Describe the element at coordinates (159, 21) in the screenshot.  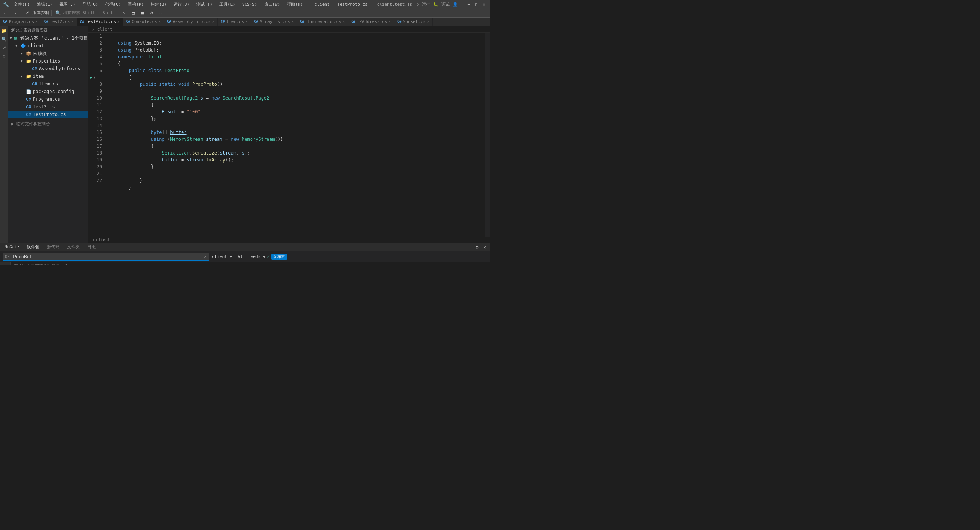
I see `tab-close-console: ✕` at that location.